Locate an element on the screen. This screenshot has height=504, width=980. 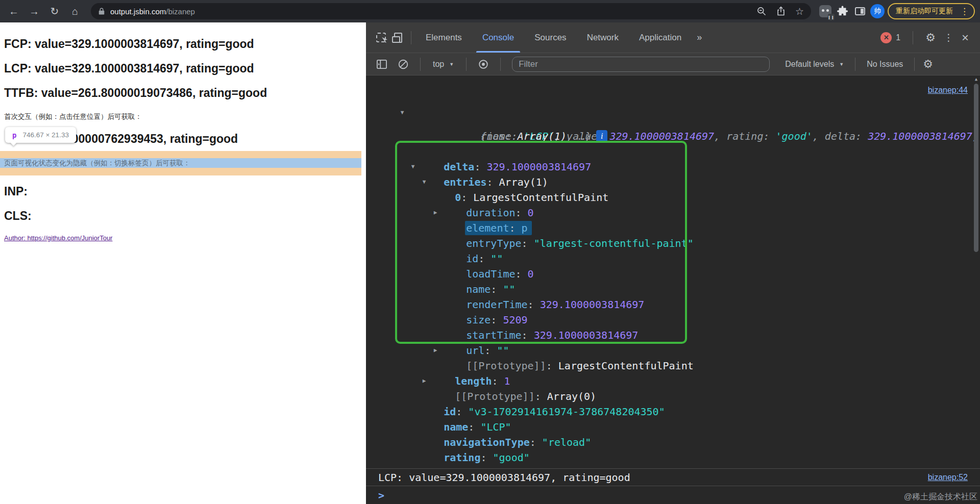
source-link: bizanep:44 is located at coordinates (948, 90).